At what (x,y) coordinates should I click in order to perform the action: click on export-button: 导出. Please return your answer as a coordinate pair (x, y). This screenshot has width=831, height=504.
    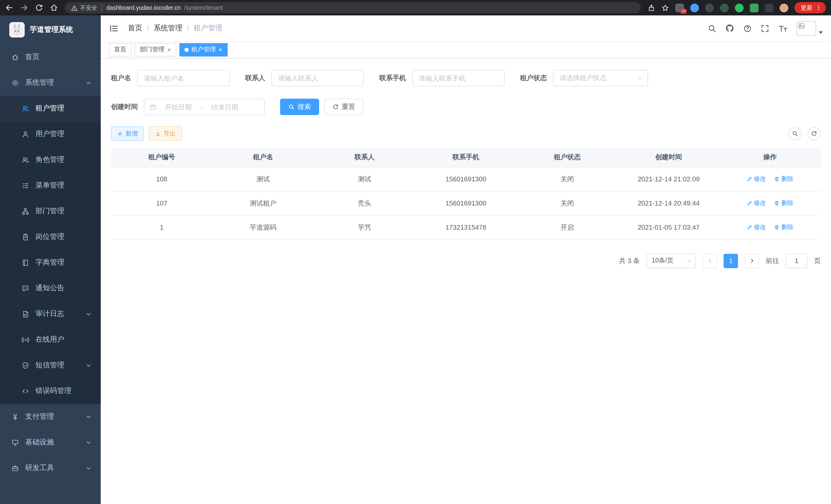
    Looking at the image, I should click on (165, 134).